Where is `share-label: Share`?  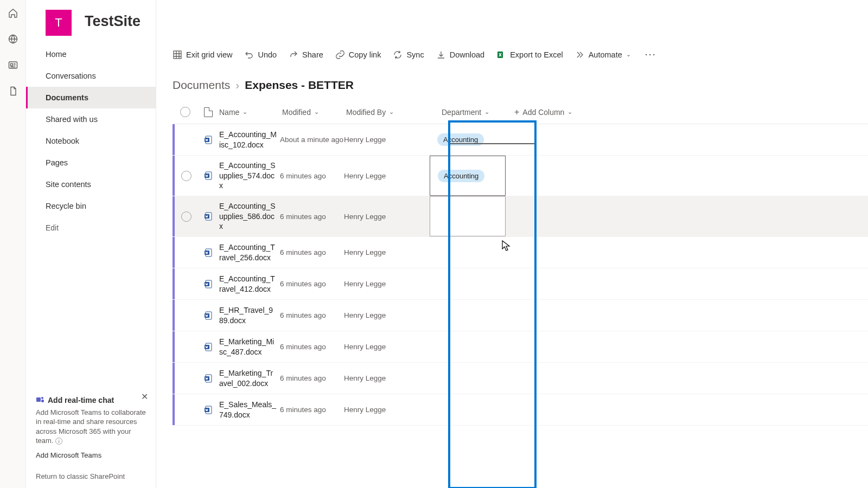
share-label: Share is located at coordinates (312, 55).